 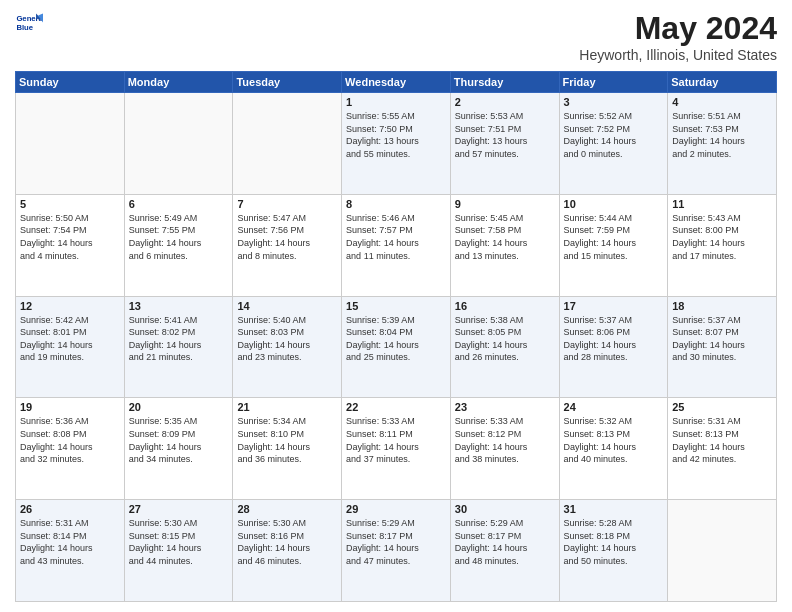 What do you see at coordinates (505, 135) in the screenshot?
I see `day-info: Sunrise: 5:53 AM Sunset: 7:51 PM Dayligh…` at bounding box center [505, 135].